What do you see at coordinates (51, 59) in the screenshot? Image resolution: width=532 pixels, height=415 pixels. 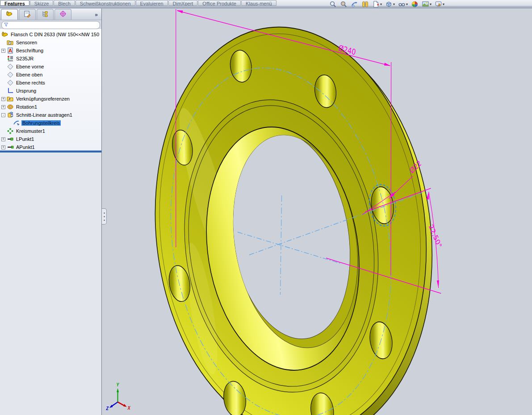 I see `tree-item-s235jr: S235JR` at bounding box center [51, 59].